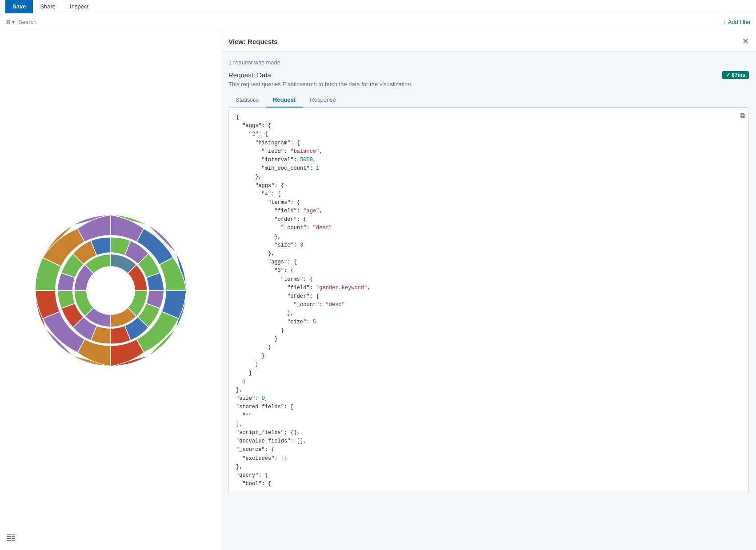 The height and width of the screenshot is (550, 756). What do you see at coordinates (489, 100) in the screenshot?
I see `request-tabs: Statistics Request Response` at bounding box center [489, 100].